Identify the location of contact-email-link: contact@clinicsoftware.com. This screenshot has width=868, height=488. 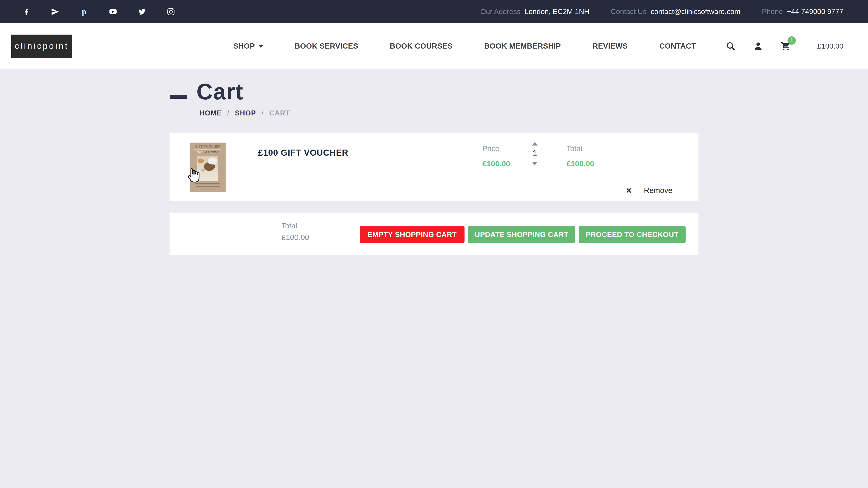
(695, 11).